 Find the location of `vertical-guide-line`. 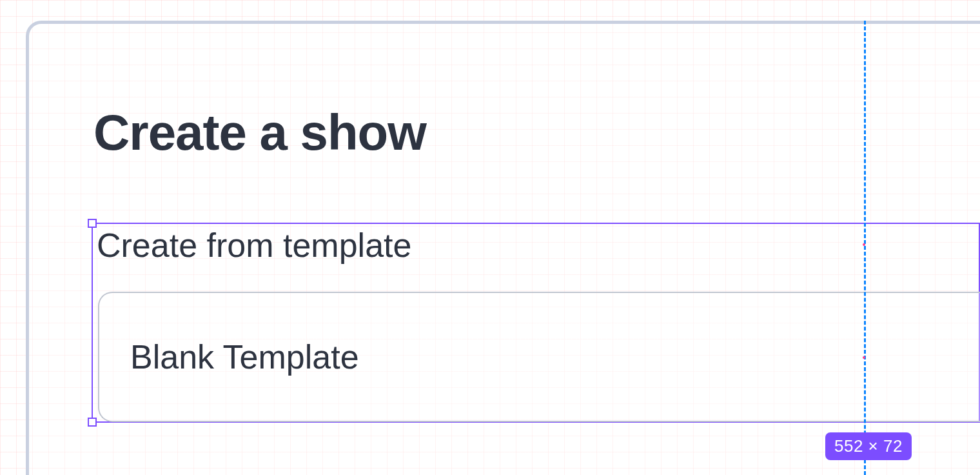

vertical-guide-line is located at coordinates (865, 248).